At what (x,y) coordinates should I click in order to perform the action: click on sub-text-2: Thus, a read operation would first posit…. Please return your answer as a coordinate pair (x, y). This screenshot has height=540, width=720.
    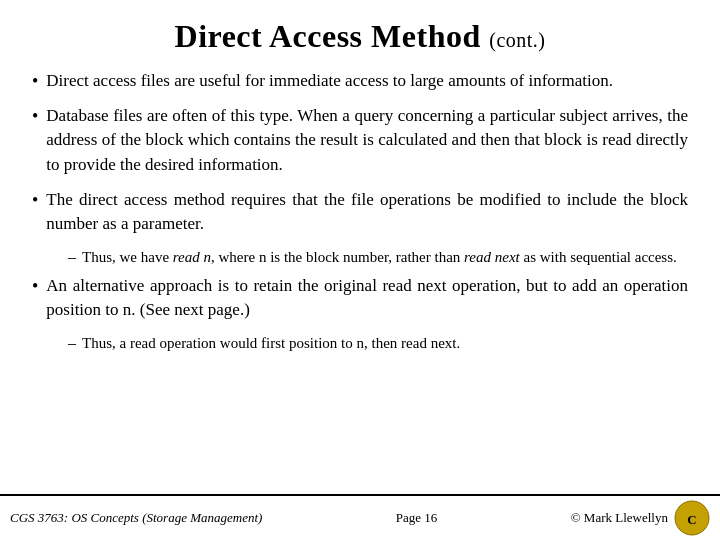
    Looking at the image, I should click on (271, 344).